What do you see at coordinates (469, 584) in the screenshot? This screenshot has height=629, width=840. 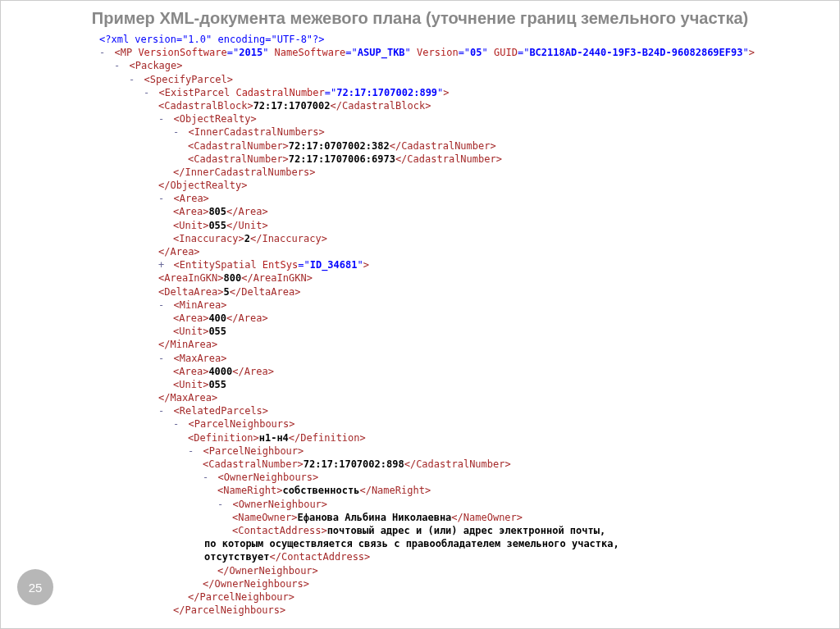 I see `ownerneighbours-close: </OwnerNeighbours>` at bounding box center [469, 584].